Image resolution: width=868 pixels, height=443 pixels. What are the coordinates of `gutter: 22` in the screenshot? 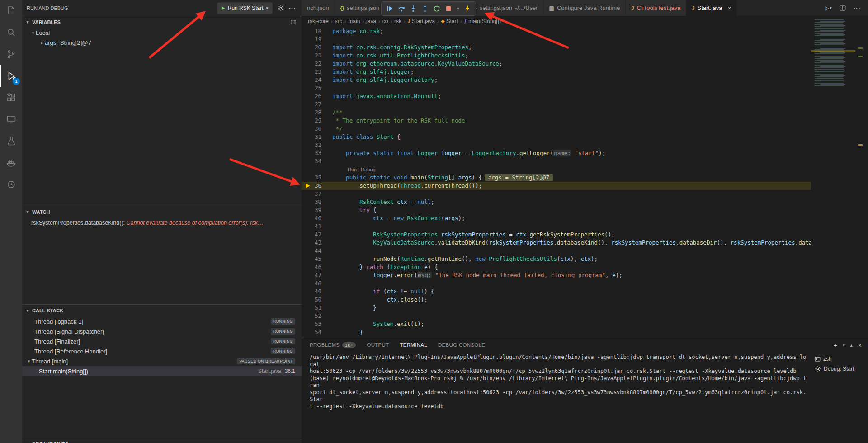 It's located at (317, 64).